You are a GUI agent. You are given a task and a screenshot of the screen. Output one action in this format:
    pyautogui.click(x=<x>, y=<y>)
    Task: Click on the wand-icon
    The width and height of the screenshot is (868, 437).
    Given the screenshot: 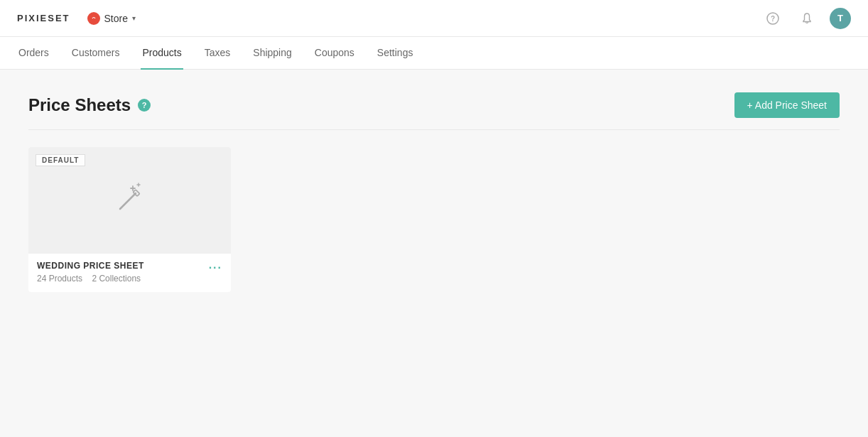 What is the action you would take?
    pyautogui.click(x=130, y=200)
    